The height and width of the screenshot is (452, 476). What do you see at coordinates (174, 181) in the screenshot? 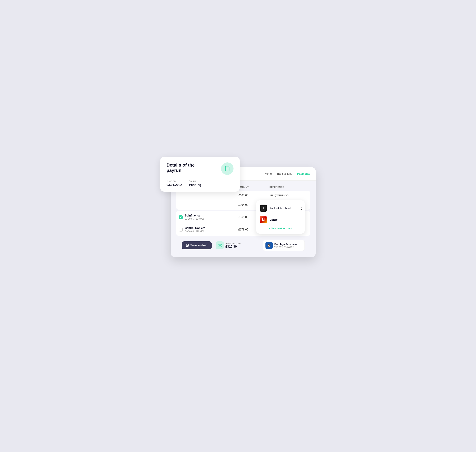
I see `issue-label: Issue on:` at bounding box center [174, 181].